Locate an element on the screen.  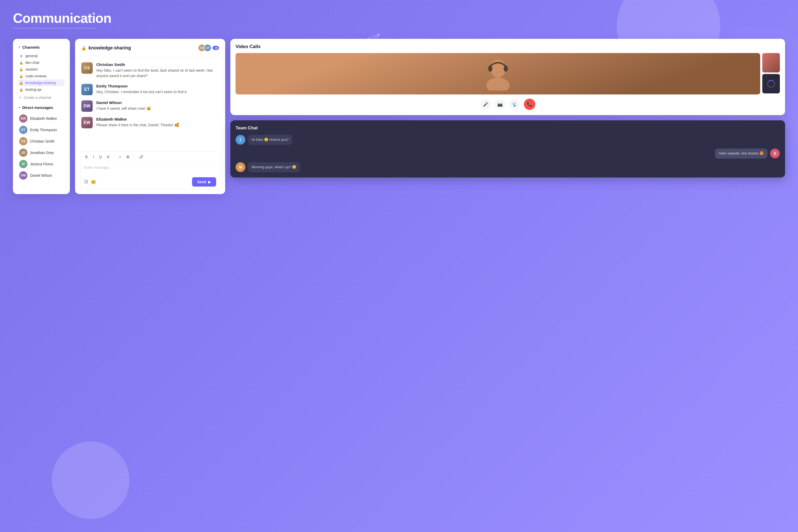
message-row-elizabeth: EW Elizabeth Walker Please share it here… is located at coordinates (150, 123).